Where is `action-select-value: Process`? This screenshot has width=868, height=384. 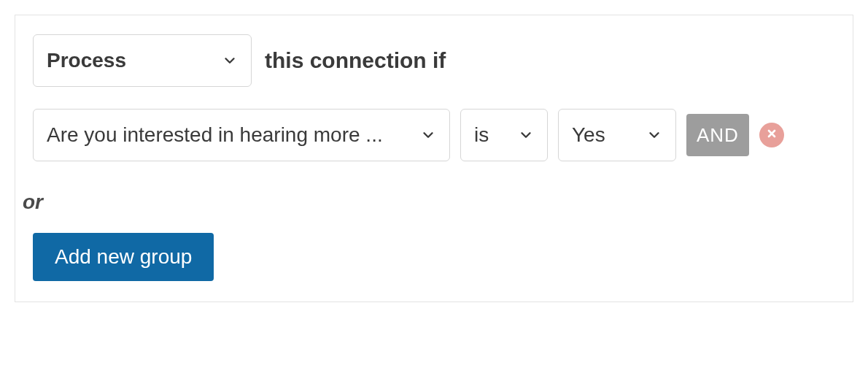
action-select-value: Process is located at coordinates (127, 61).